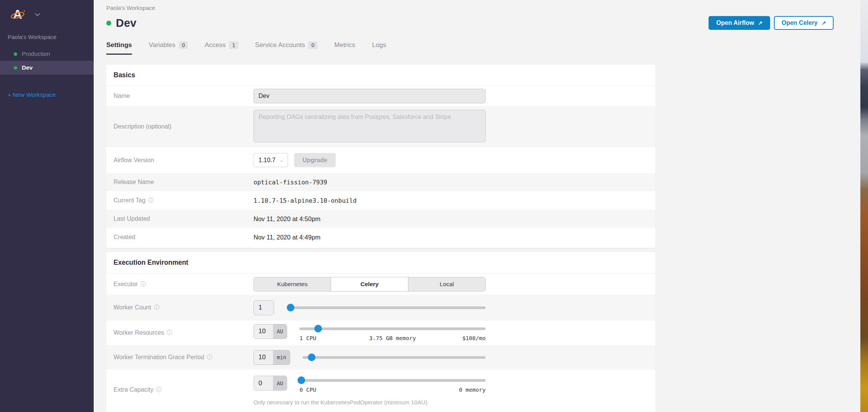 The width and height of the screenshot is (868, 412). I want to click on extra-capacity-value: 0, so click(263, 383).